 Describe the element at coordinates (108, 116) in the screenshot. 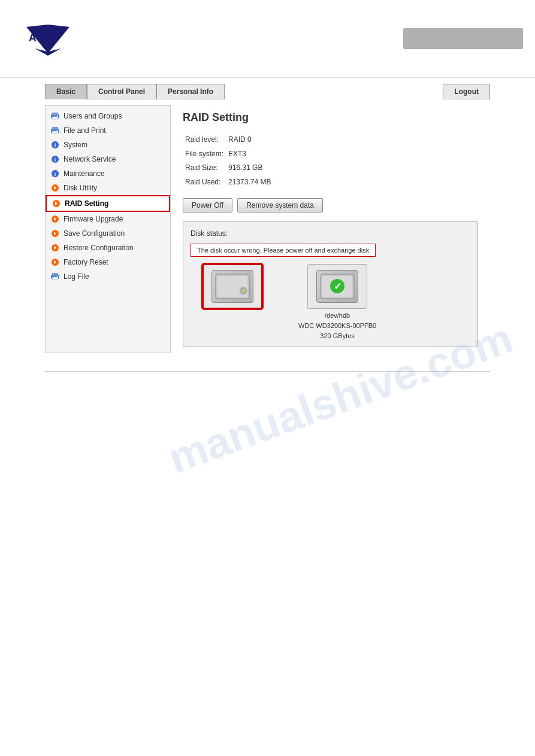

I see `sidebar-item-users-groups: Users and Groups` at that location.